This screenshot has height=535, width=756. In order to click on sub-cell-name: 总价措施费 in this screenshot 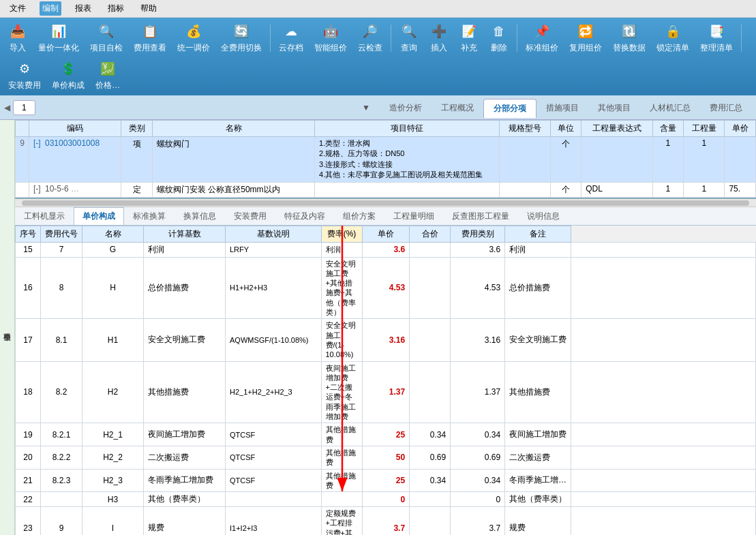, I will do `click(185, 288)`.